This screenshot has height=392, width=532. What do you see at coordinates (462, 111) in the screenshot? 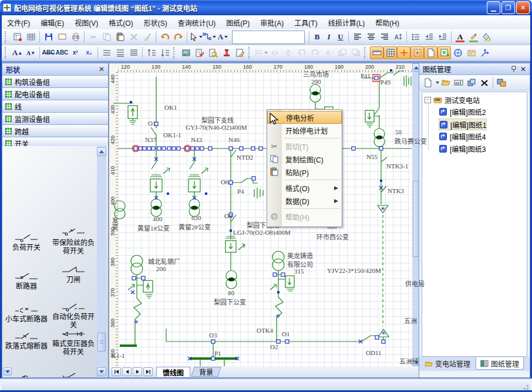
I see `tree-item-sheet-0: [编辑]图纸2` at bounding box center [462, 111].